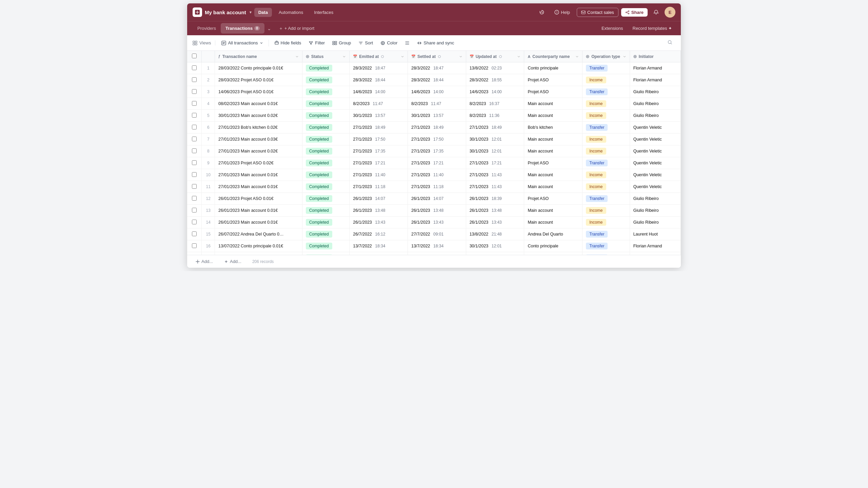  I want to click on automations-nav-btn: Automations, so click(291, 12).